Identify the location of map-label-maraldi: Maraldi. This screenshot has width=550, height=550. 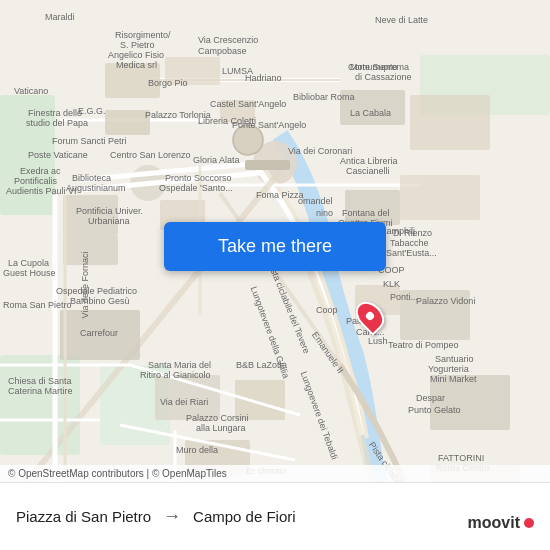
(60, 17).